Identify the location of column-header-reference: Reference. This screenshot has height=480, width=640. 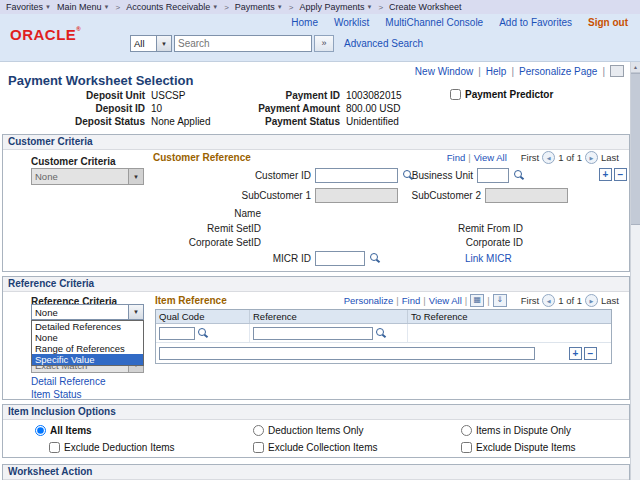
(329, 316).